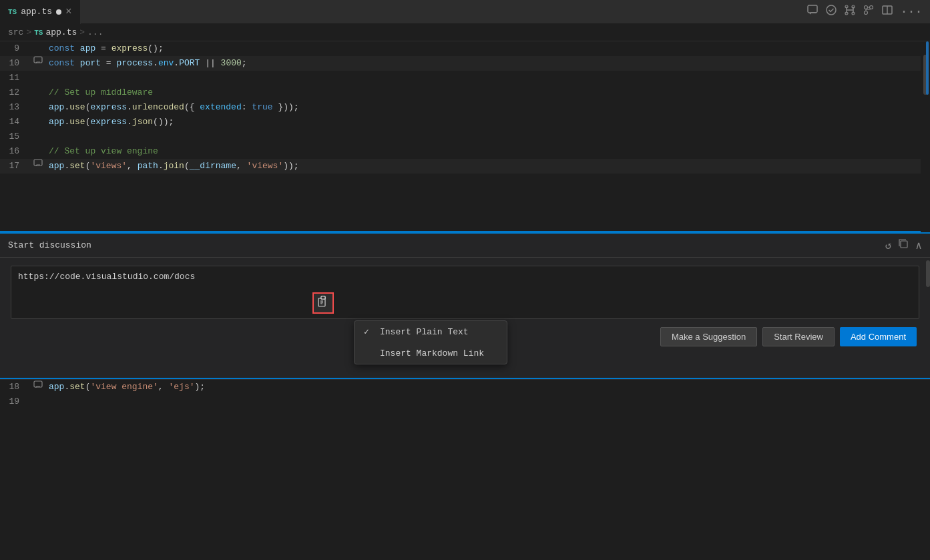  I want to click on ts-badge: TS, so click(12, 12).